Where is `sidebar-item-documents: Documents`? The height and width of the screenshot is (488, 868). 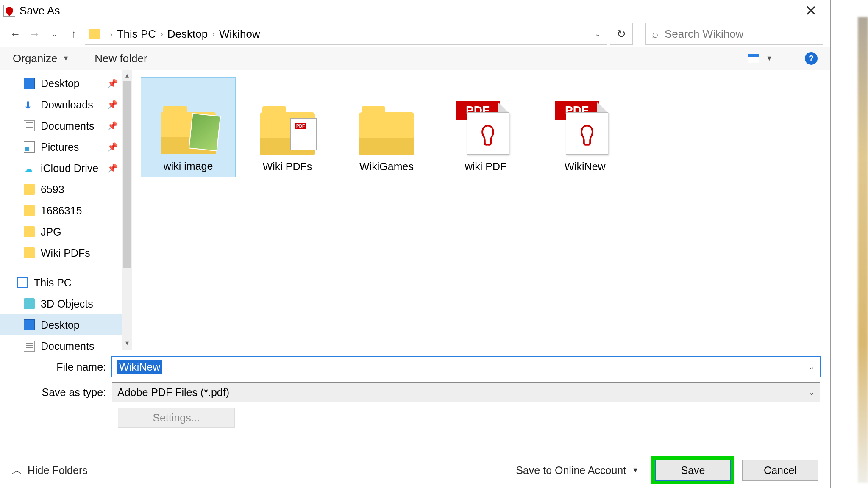 sidebar-item-documents: Documents is located at coordinates (66, 346).